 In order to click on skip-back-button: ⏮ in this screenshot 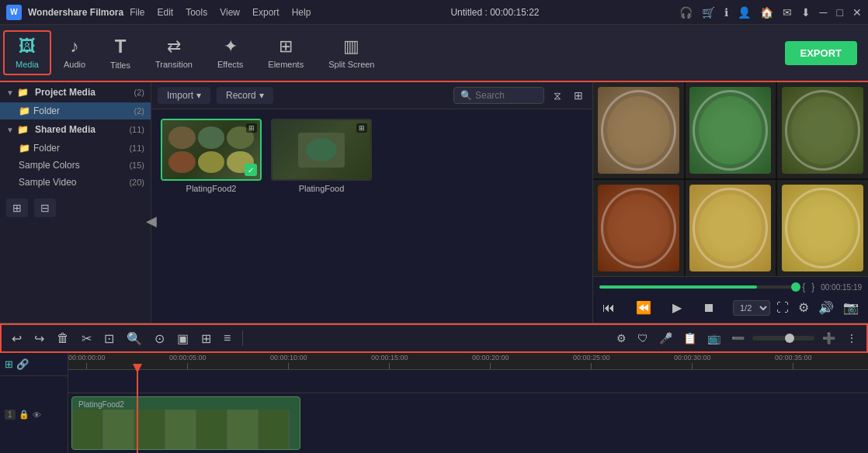, I will do `click(609, 308)`.